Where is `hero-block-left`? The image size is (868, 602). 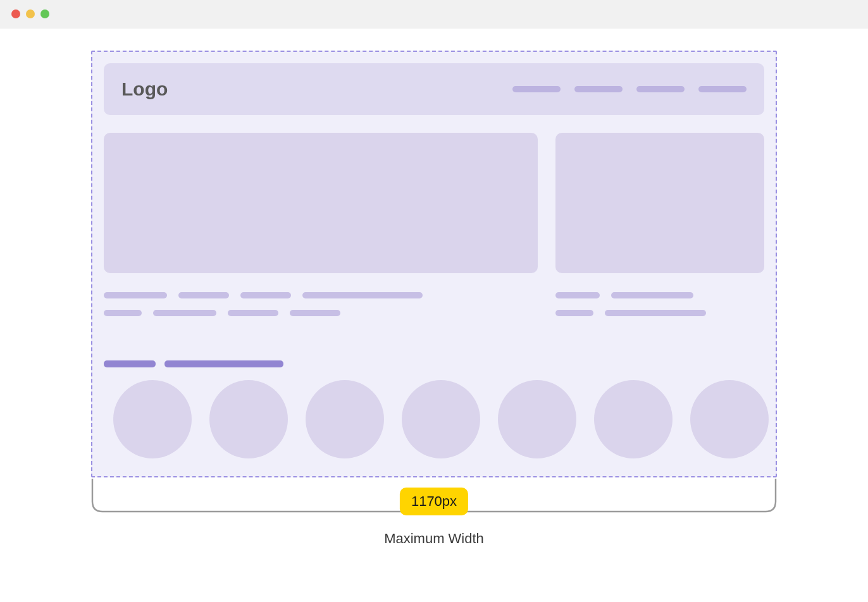
hero-block-left is located at coordinates (321, 203).